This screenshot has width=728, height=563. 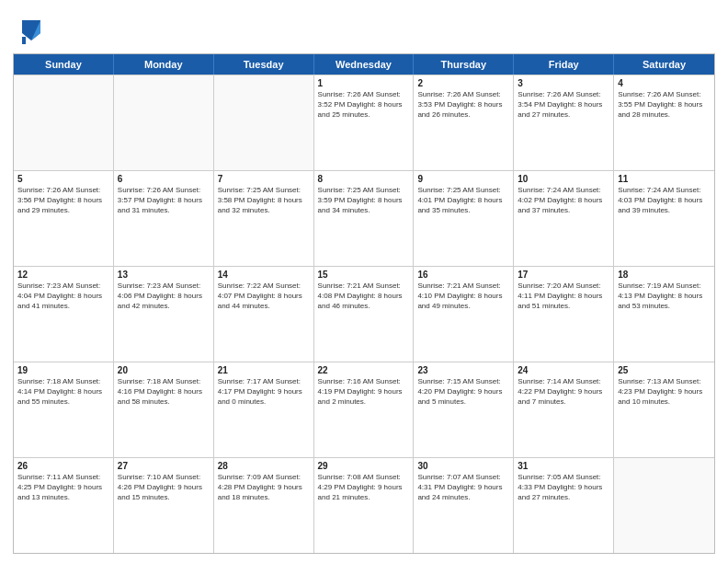 What do you see at coordinates (364, 64) in the screenshot?
I see `calendar-header: SundayMondayTuesdayWednesdayThursdayFrid…` at bounding box center [364, 64].